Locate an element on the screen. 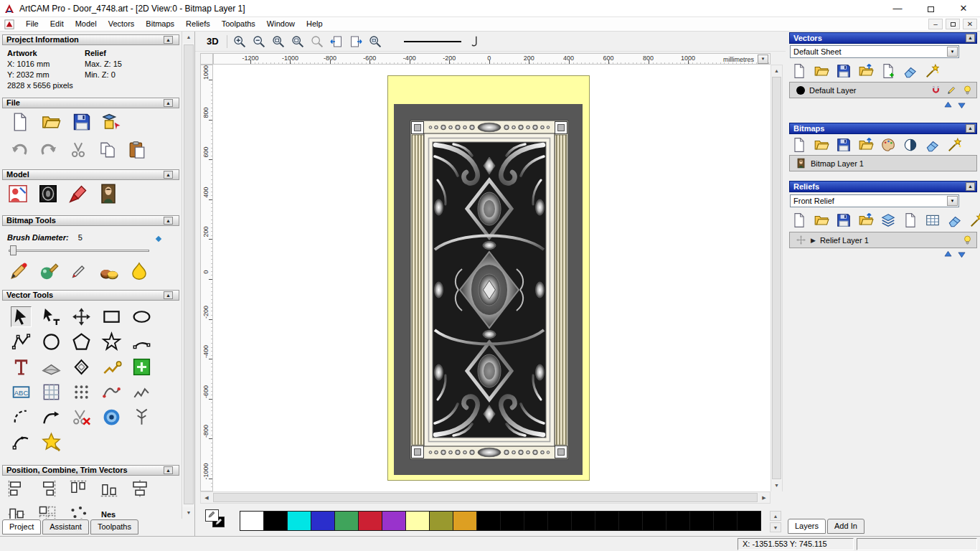 This screenshot has height=551, width=980. paint-icon is located at coordinates (19, 271).